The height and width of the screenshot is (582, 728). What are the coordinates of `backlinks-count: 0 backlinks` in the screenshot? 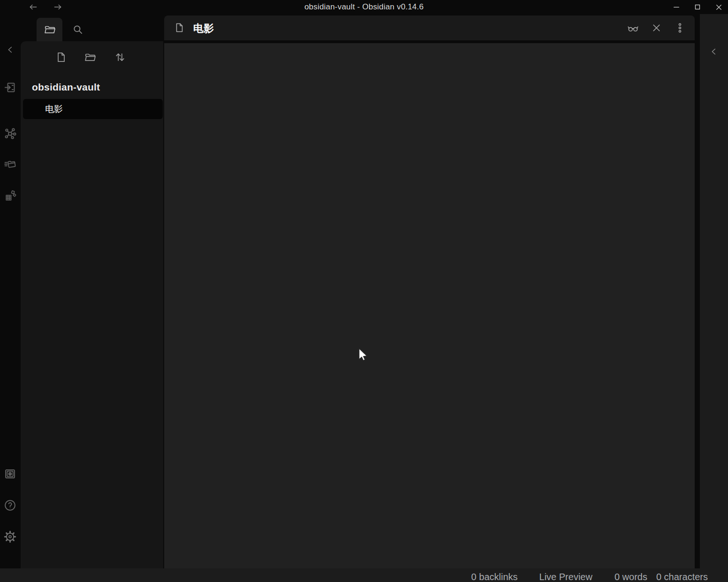 It's located at (494, 577).